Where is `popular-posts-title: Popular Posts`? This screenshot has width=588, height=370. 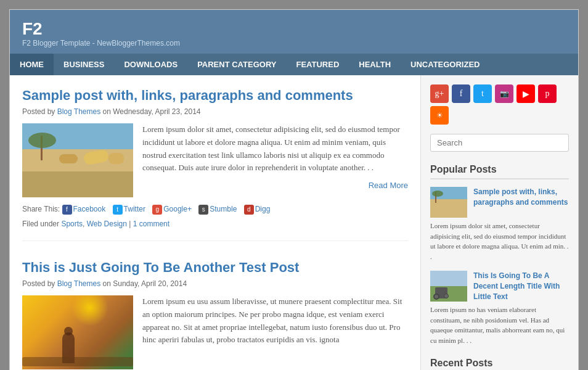 popular-posts-title: Popular Posts is located at coordinates (499, 171).